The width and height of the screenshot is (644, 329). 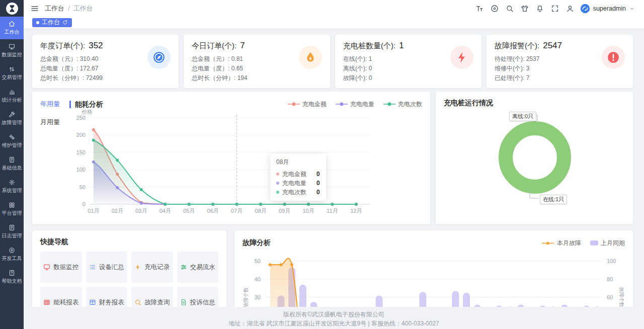 What do you see at coordinates (12, 182) in the screenshot?
I see `cog-icon` at bounding box center [12, 182].